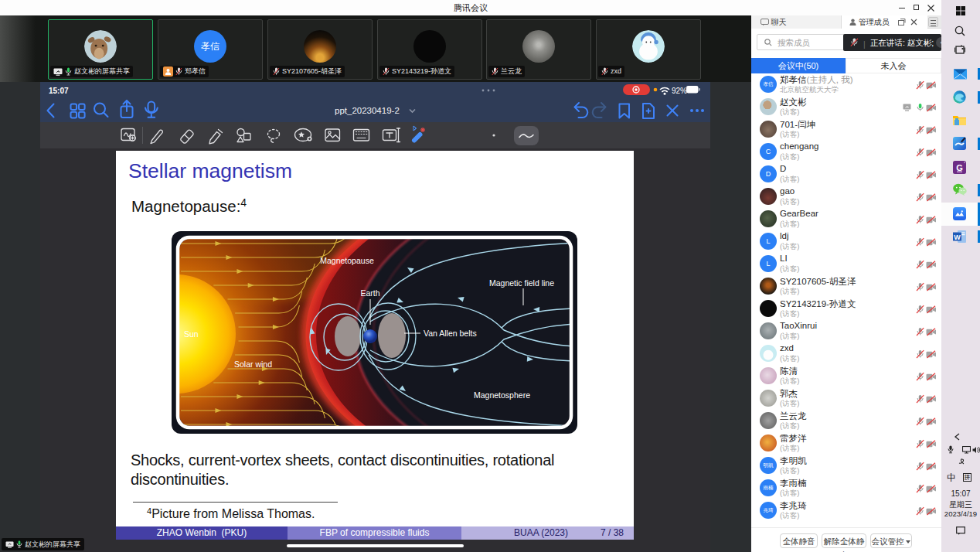  What do you see at coordinates (369, 293) in the screenshot?
I see `svg-text: Earth` at bounding box center [369, 293].